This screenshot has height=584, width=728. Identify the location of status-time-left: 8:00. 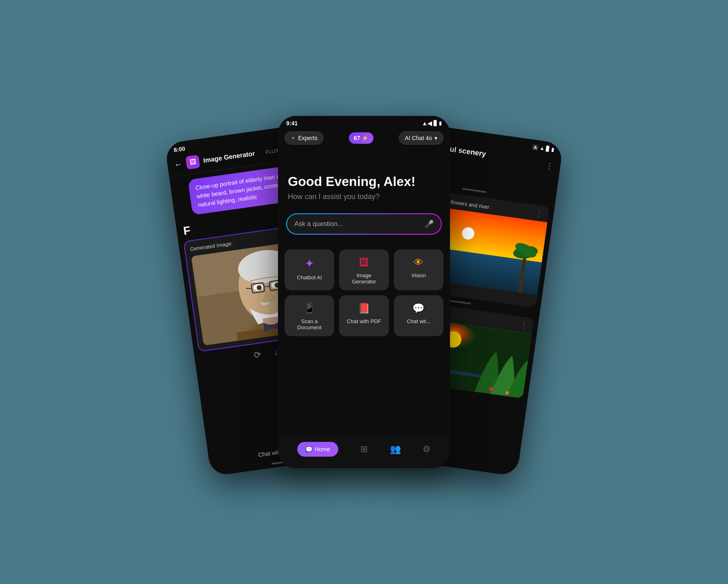
(179, 149).